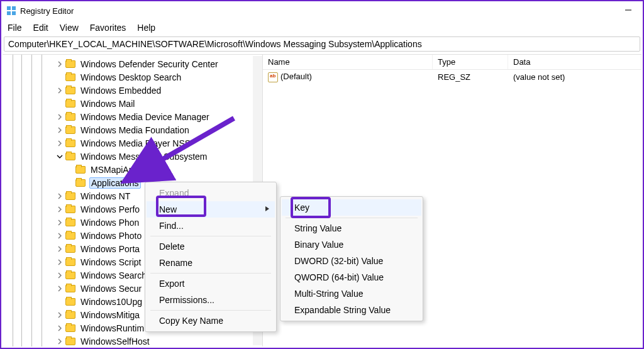 This screenshot has width=644, height=349. I want to click on menu-item: Rename, so click(211, 263).